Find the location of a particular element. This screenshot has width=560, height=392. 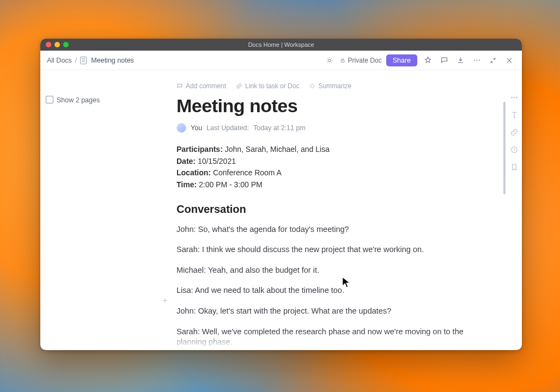

byline: You Last Updated: Today at 2:11 pm is located at coordinates (329, 128).